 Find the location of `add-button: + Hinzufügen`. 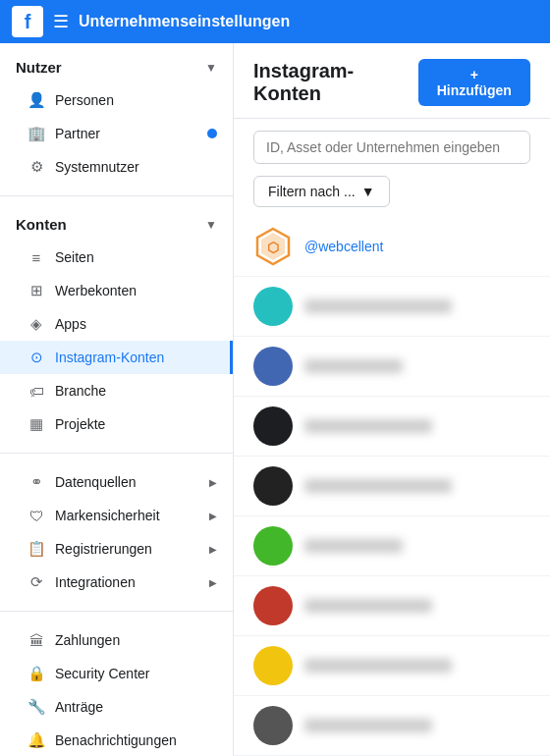

add-button: + Hinzufügen is located at coordinates (474, 82).